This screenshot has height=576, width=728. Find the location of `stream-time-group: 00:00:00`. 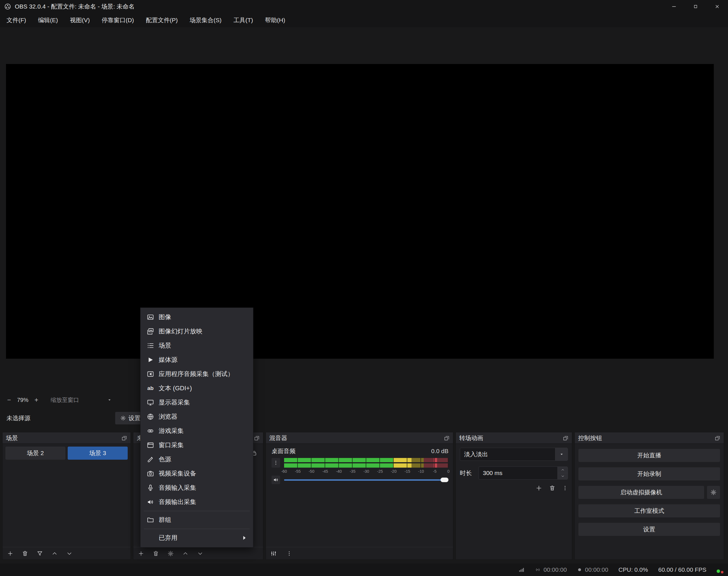

stream-time-group: 00:00:00 is located at coordinates (551, 570).